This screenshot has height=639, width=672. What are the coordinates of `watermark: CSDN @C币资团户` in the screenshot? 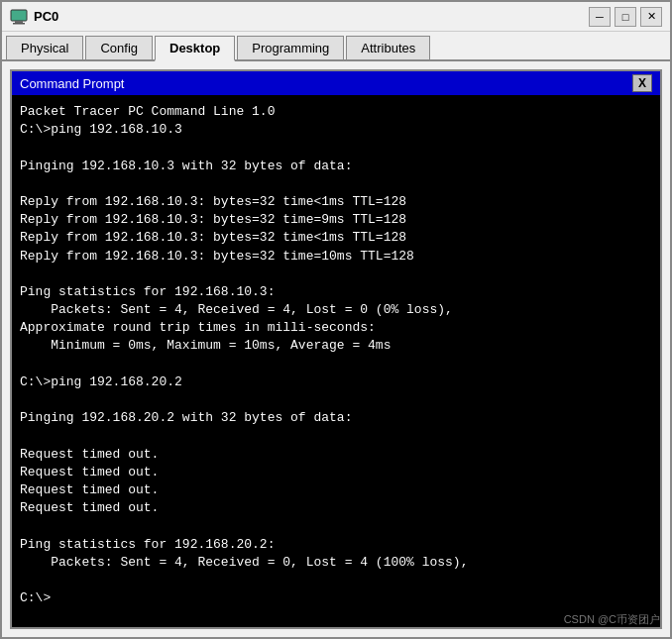 It's located at (613, 620).